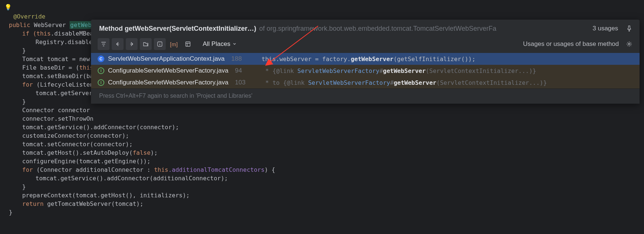 The width and height of the screenshot is (644, 234). I want to click on annotation-text: @Override, so click(24, 16).